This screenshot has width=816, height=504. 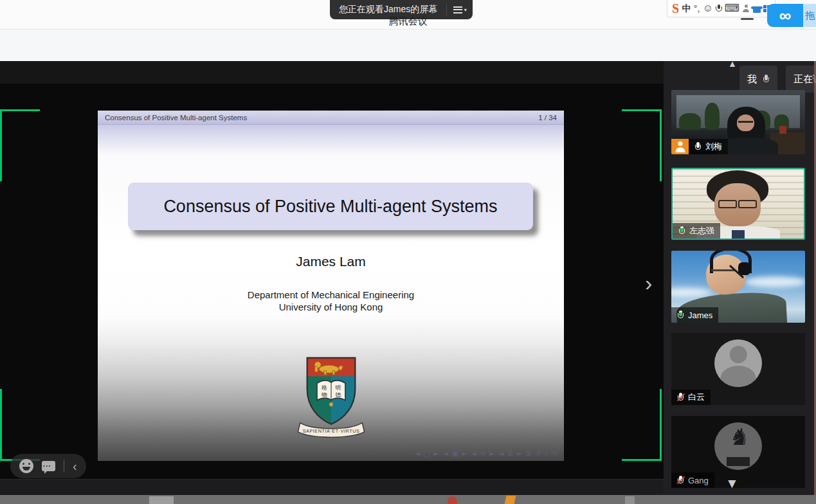 What do you see at coordinates (708, 8) in the screenshot?
I see `emoji-input-icon: ☺` at bounding box center [708, 8].